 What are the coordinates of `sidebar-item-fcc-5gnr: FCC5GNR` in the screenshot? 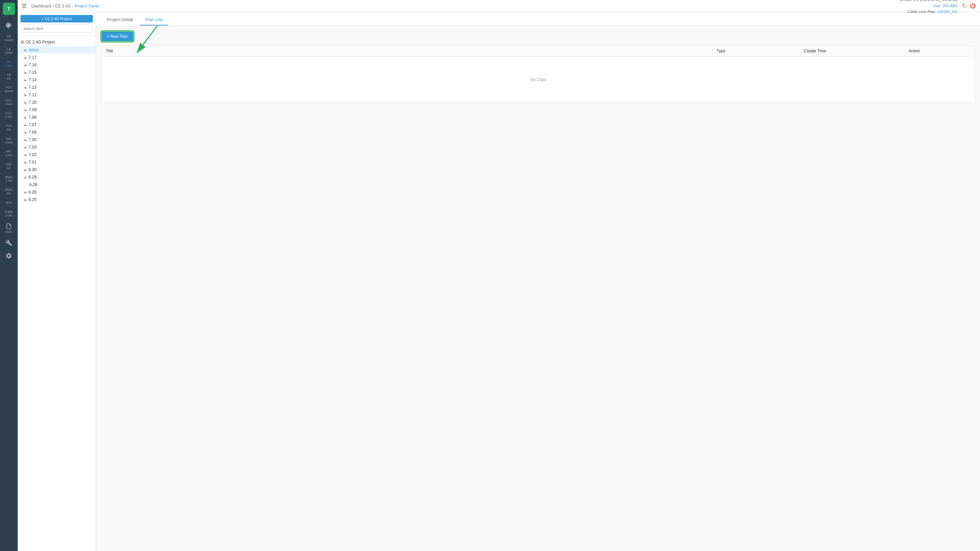 It's located at (9, 89).